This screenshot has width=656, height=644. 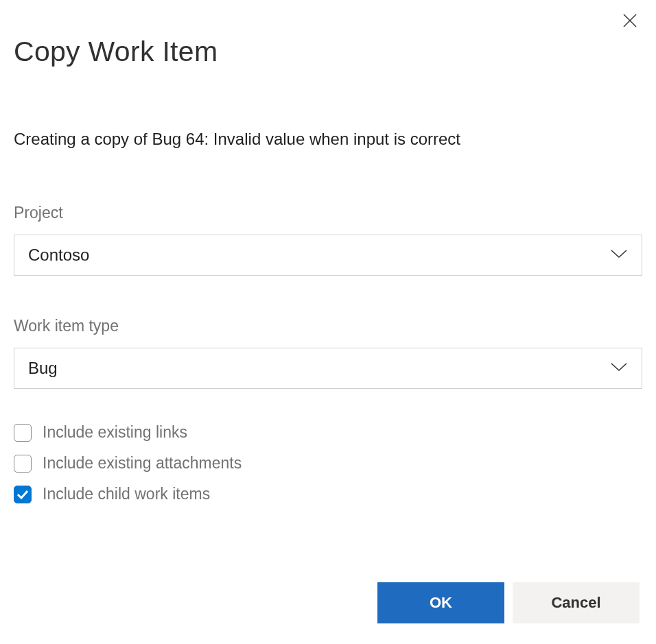 What do you see at coordinates (441, 603) in the screenshot?
I see `ok-button: OK` at bounding box center [441, 603].